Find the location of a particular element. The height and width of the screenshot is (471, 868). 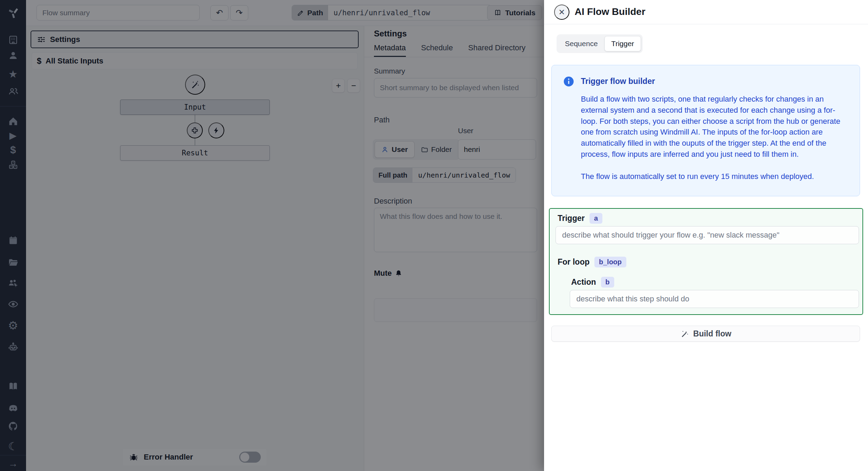

trigger-label: Trigger is located at coordinates (571, 219).